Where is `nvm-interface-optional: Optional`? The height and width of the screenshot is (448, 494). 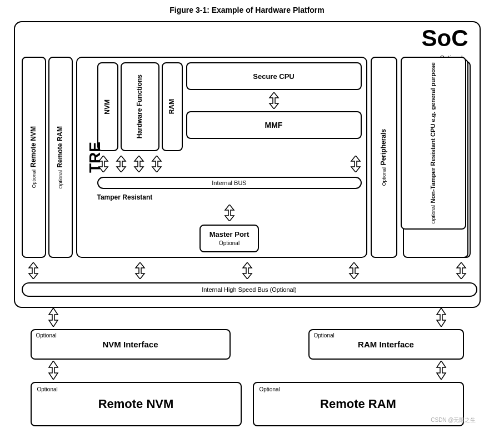
nvm-interface-optional: Optional is located at coordinates (47, 336).